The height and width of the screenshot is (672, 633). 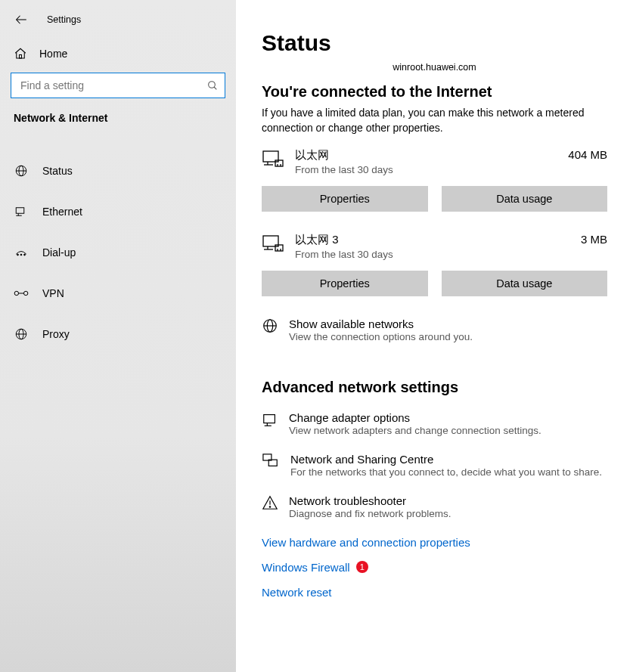 I want to click on network-sharing-centre: Network and Sharing Centre For the netwo…, so click(x=434, y=466).